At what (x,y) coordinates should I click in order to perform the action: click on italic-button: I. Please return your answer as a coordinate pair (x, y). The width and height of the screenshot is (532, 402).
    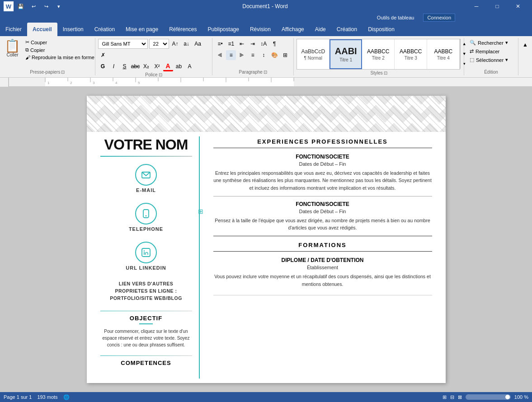
    Looking at the image, I should click on (114, 66).